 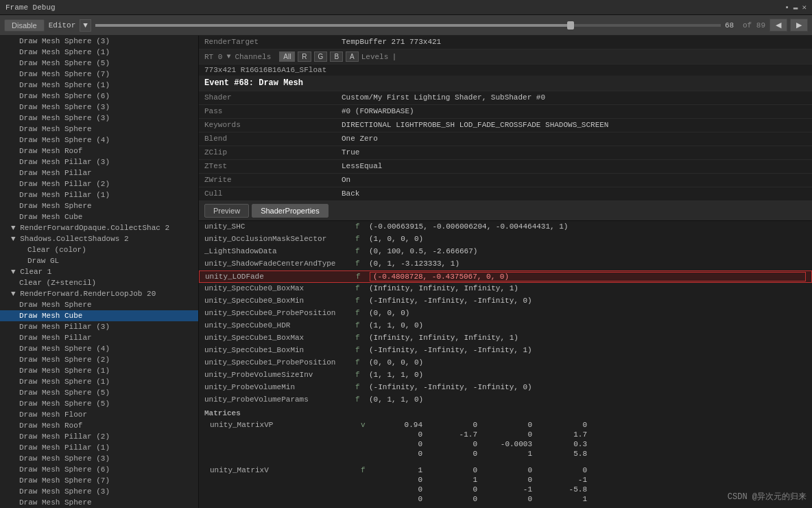 I want to click on minimize-icon: ▪, so click(x=787, y=8).